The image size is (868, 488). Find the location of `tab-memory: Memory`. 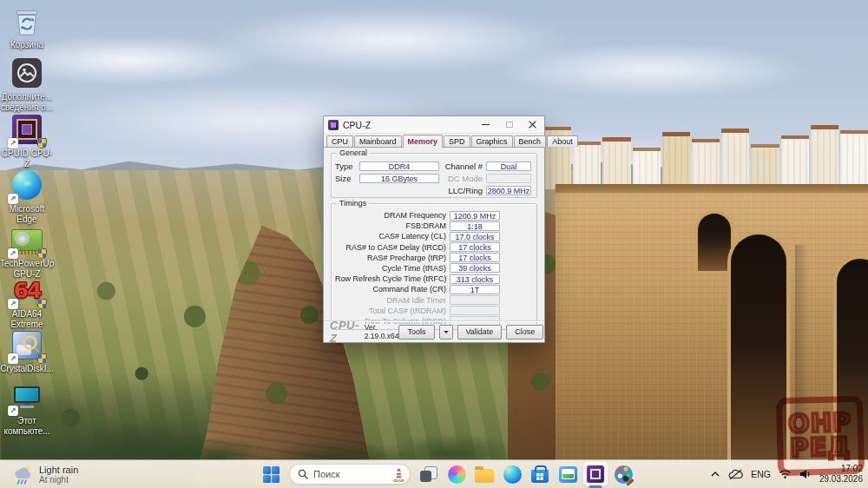

tab-memory: Memory is located at coordinates (424, 141).